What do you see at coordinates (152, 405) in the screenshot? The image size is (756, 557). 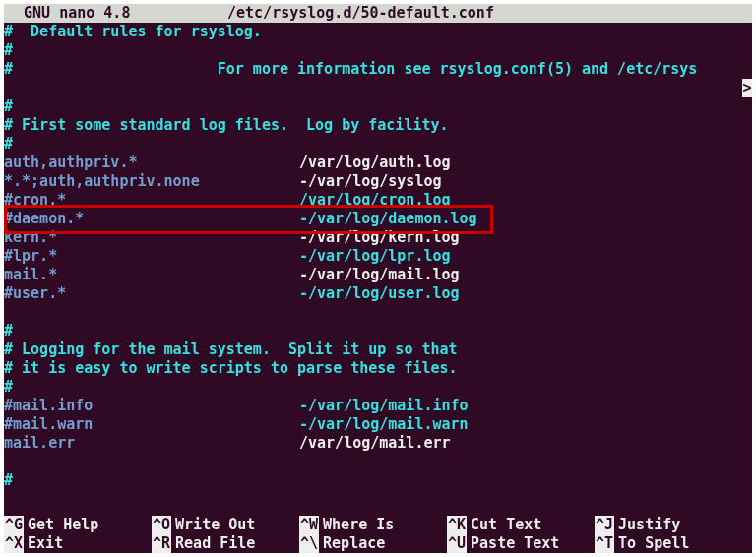 I see `log-selector: #mail.info` at bounding box center [152, 405].